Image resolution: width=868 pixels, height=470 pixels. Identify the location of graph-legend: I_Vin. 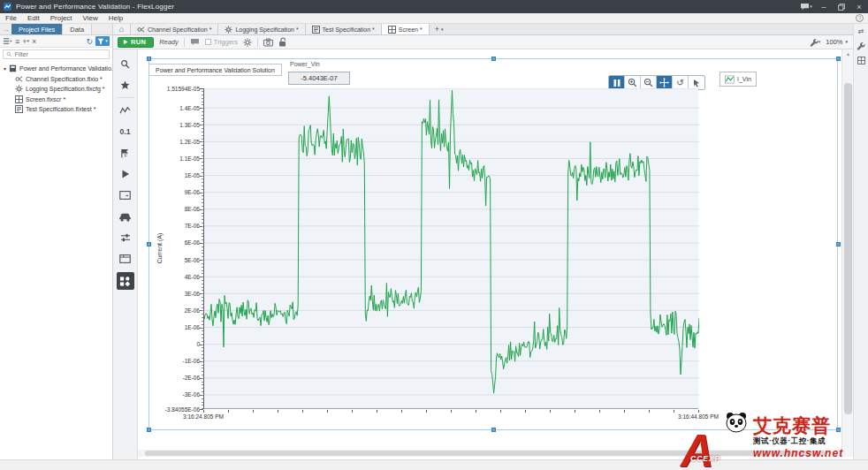
(738, 80).